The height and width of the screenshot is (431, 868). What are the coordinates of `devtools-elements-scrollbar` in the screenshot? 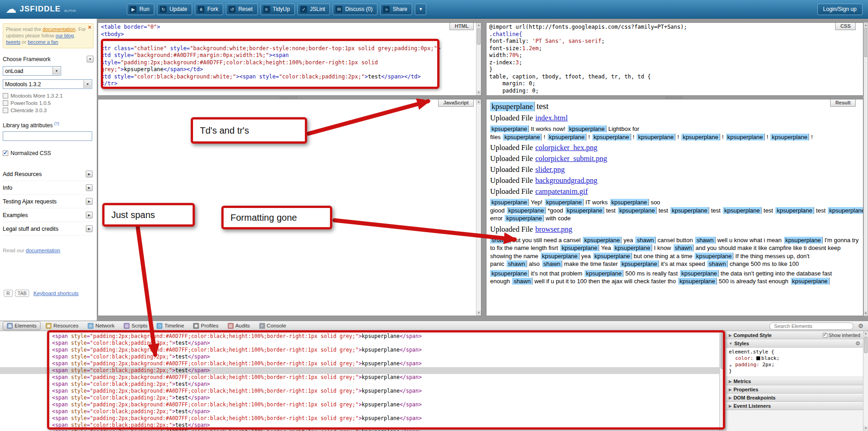 It's located at (723, 381).